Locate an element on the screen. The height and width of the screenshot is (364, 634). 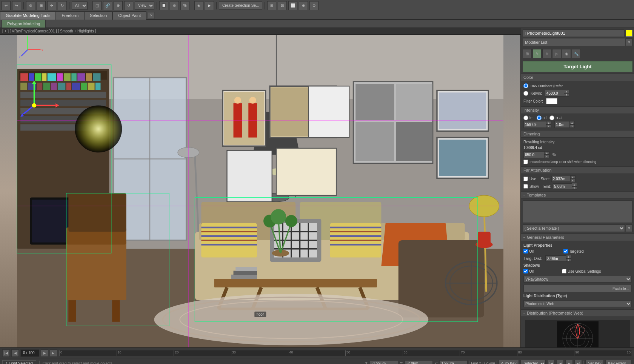
lxat-radio is located at coordinates (552, 118).